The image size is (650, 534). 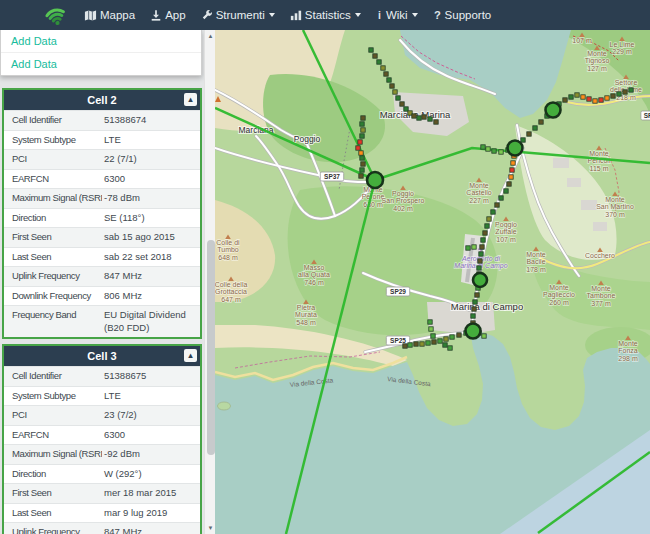 I want to click on nav-item-statistics: Statistics, so click(x=326, y=15).